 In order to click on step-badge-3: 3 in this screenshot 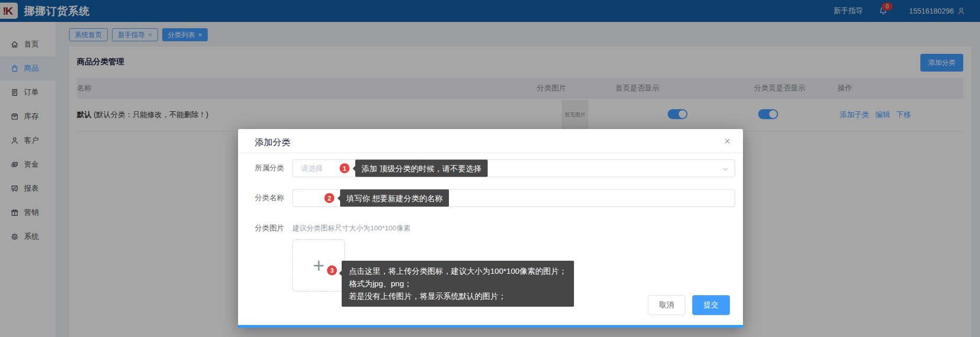, I will do `click(332, 271)`.